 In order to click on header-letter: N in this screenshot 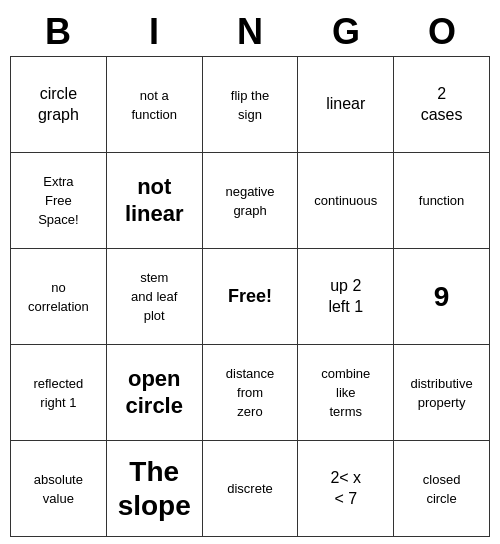, I will do `click(250, 32)`.